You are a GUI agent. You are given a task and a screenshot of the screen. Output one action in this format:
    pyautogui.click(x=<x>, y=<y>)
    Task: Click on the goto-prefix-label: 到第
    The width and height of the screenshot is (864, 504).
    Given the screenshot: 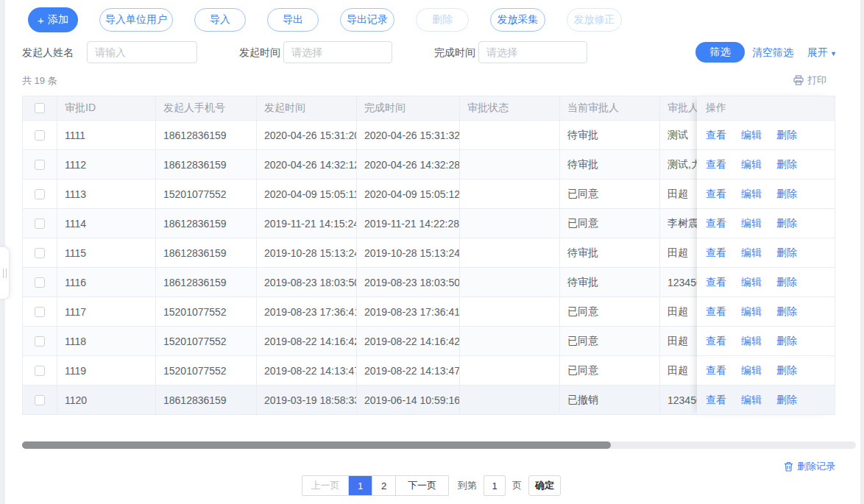 What is the action you would take?
    pyautogui.click(x=467, y=486)
    